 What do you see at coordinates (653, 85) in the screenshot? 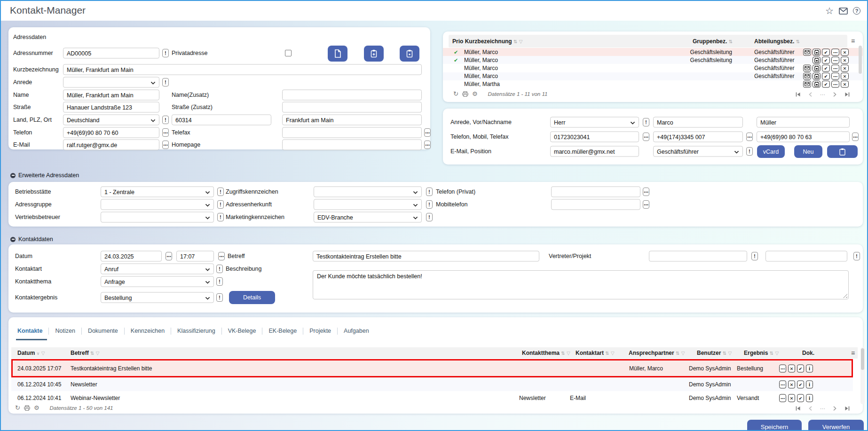
I see `contact-row: Müller, Martha ✔ ⋯ ✕` at bounding box center [653, 85].